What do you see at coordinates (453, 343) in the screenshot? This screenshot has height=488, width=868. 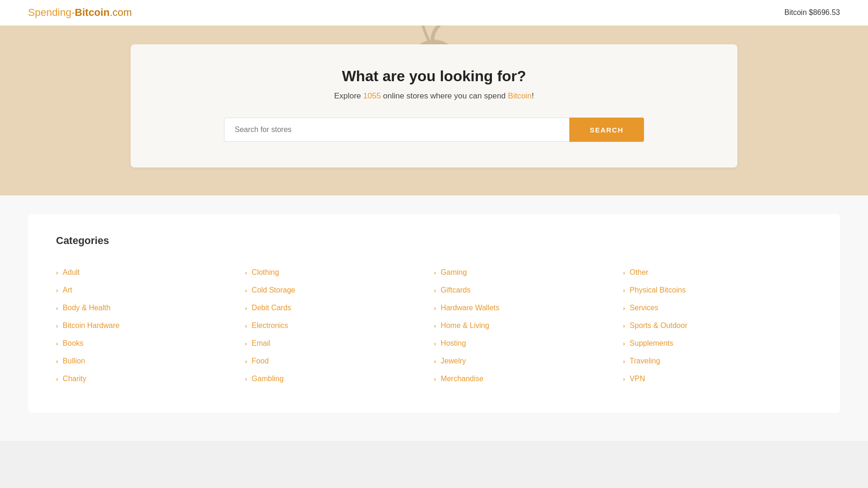 I see `category-label: Hosting` at bounding box center [453, 343].